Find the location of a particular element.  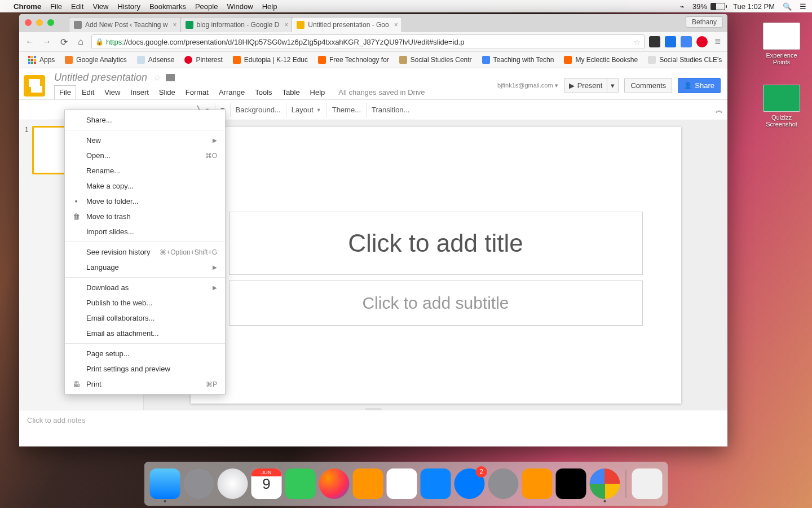

present-dropdown: ▾ is located at coordinates (613, 86).